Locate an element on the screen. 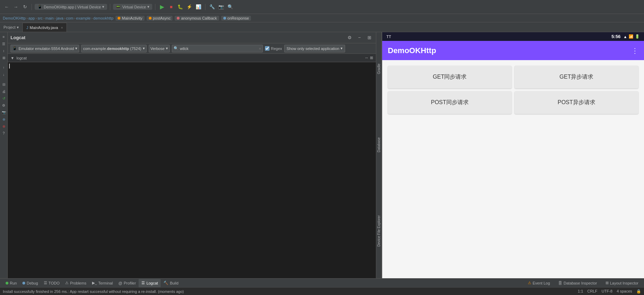 The height and width of the screenshot is (295, 644). logcat-collapse-icon: ▼ is located at coordinates (13, 58).